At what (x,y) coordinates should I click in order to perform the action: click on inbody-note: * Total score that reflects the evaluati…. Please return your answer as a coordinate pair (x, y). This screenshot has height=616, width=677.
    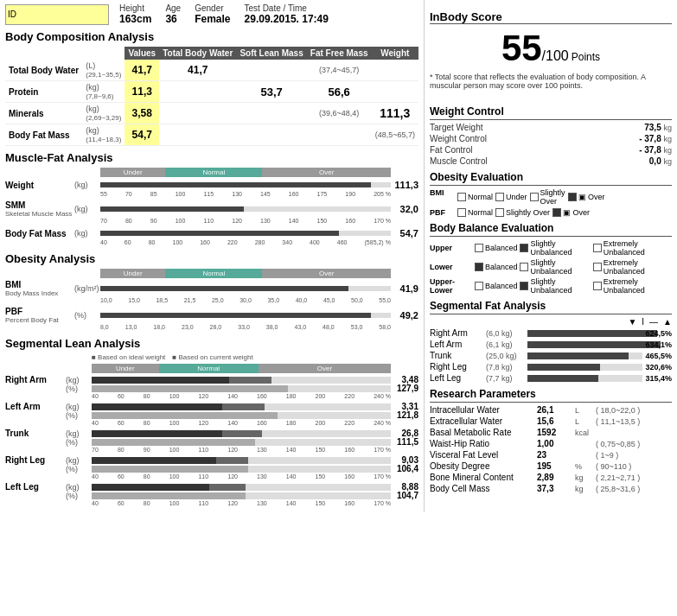
    Looking at the image, I should click on (551, 81).